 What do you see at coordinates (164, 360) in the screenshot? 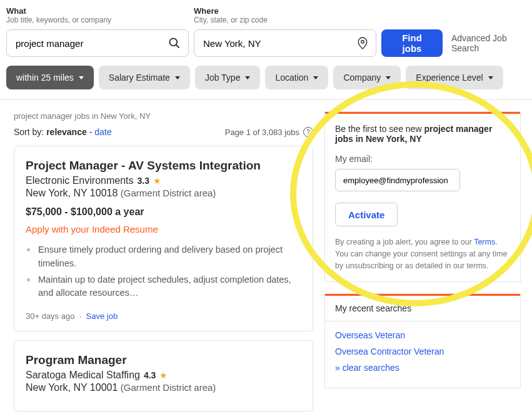
I see `job-title: Program Manager` at bounding box center [164, 360].